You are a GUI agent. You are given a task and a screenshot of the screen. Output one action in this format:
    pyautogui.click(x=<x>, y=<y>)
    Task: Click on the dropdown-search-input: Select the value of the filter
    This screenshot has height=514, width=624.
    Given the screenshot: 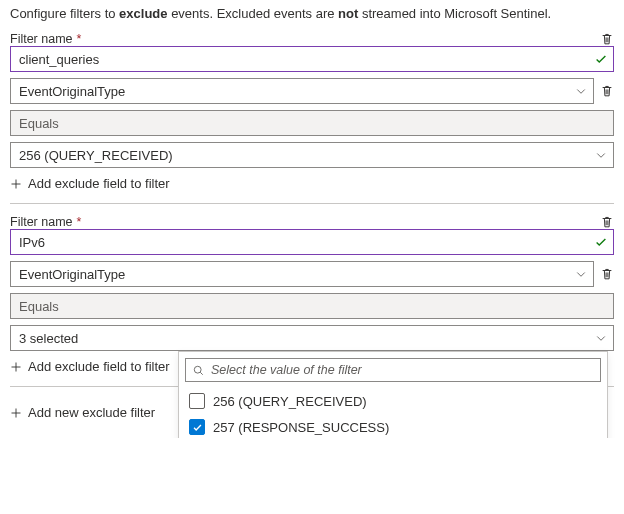 What is the action you would take?
    pyautogui.click(x=393, y=370)
    